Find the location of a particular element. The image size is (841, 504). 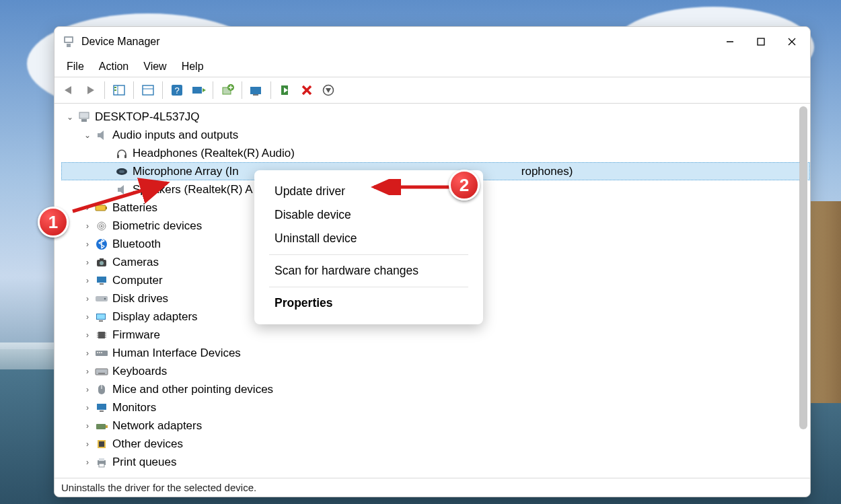

menu-help: Help is located at coordinates (192, 67).